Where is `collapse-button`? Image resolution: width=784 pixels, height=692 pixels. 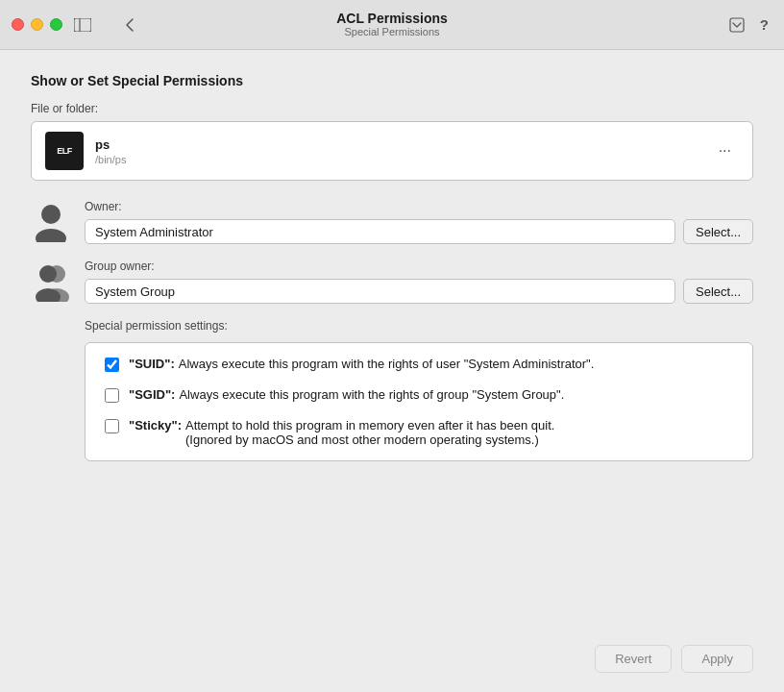
collapse-button is located at coordinates (737, 25).